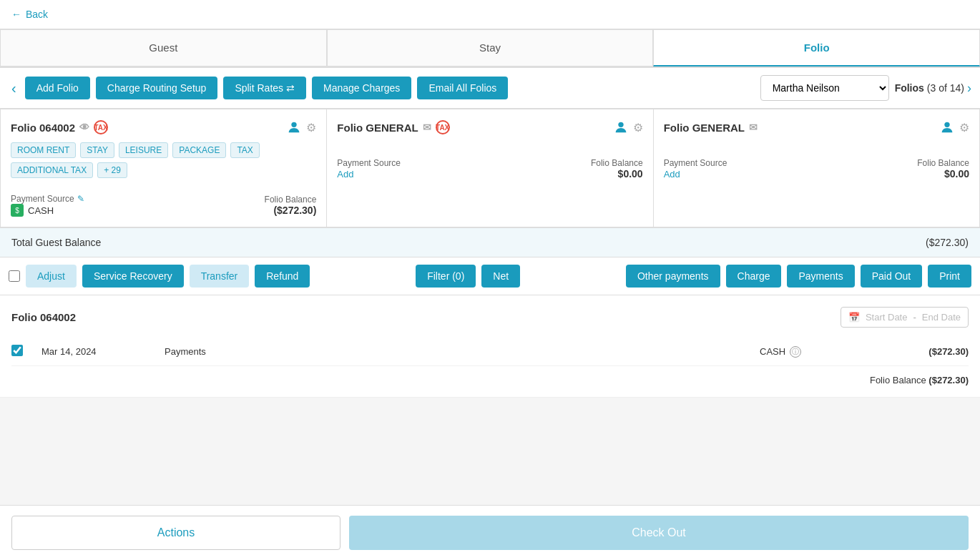  Describe the element at coordinates (866, 88) in the screenshot. I see `folio-select: Martha Neilson Folios (3 of 14) ›` at that location.